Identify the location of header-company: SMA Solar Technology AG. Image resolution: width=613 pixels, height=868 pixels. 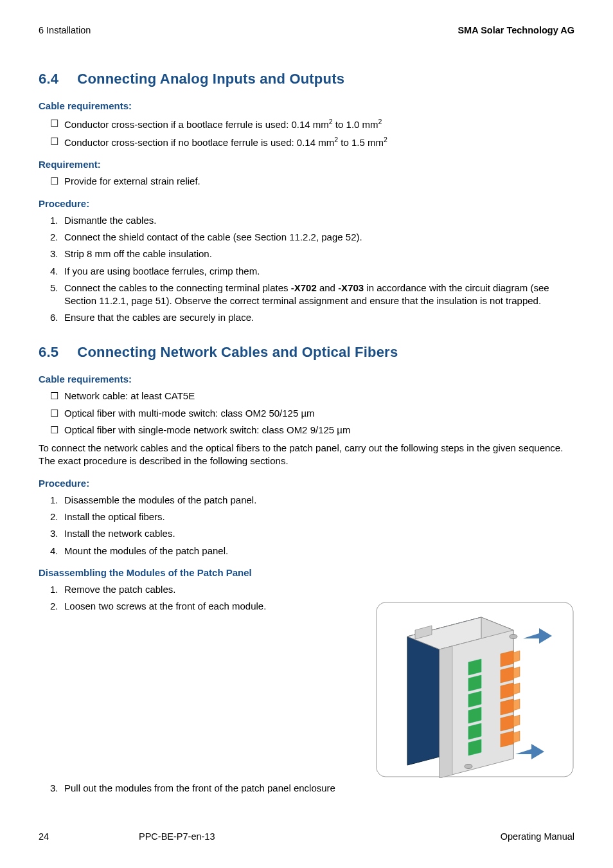
(516, 31).